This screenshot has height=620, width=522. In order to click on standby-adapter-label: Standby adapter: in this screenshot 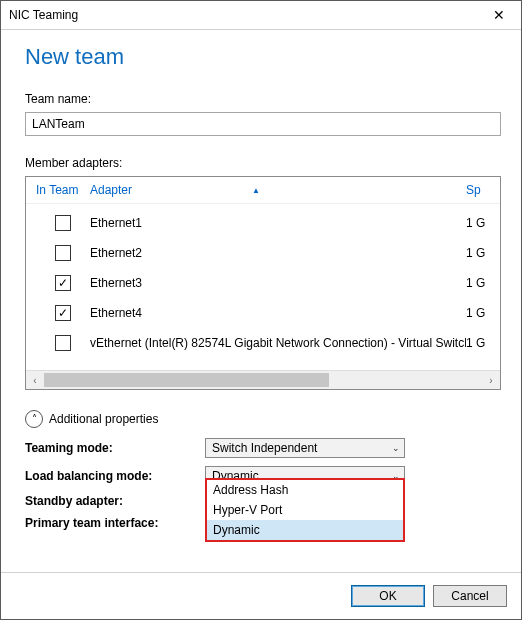, I will do `click(115, 501)`.